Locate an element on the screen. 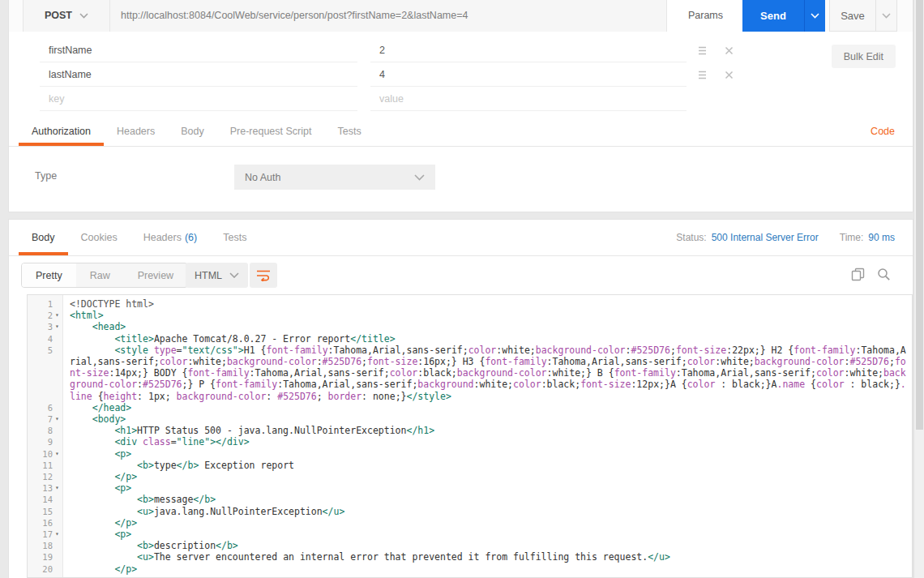 The height and width of the screenshot is (578, 924). code-line: 10▾ <p> is located at coordinates (470, 454).